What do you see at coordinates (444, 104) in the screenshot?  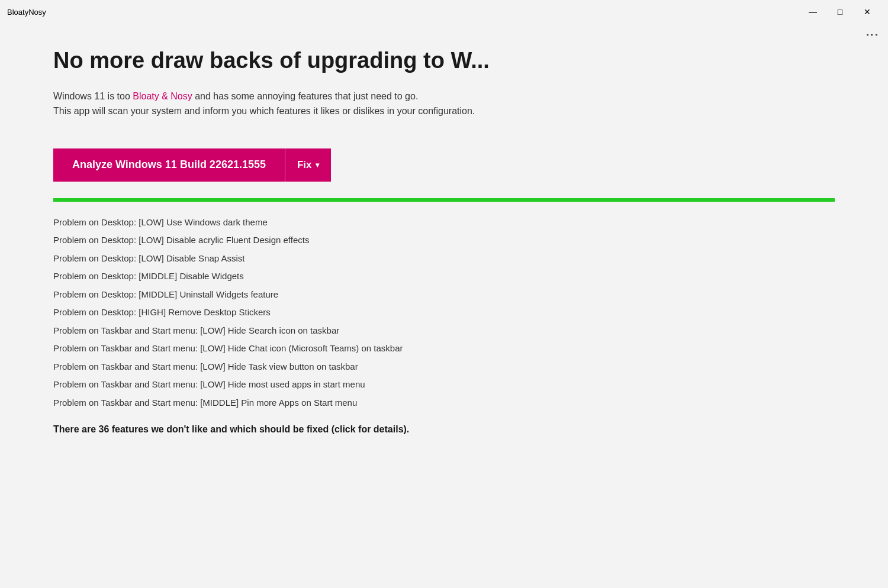 I see `description-block: Windows 11 is too Bloaty & Nosy and has …` at bounding box center [444, 104].